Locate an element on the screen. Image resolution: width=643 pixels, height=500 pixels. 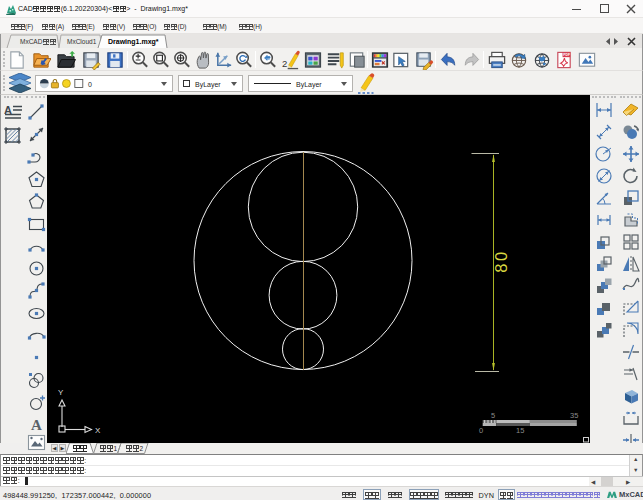
svg-text: A is located at coordinates (36, 425).